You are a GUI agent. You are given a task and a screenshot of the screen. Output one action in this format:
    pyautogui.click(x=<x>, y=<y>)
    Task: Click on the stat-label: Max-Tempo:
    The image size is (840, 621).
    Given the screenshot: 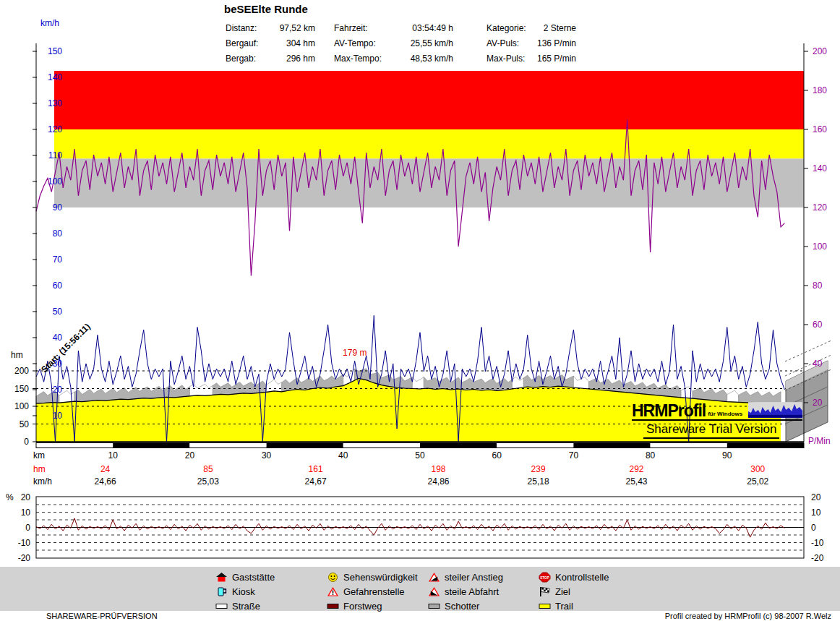 What is the action you would take?
    pyautogui.click(x=358, y=59)
    